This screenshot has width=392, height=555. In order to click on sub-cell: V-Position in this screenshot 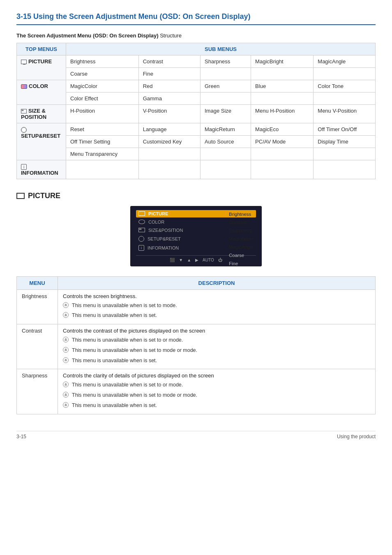, I will do `click(169, 114)`.